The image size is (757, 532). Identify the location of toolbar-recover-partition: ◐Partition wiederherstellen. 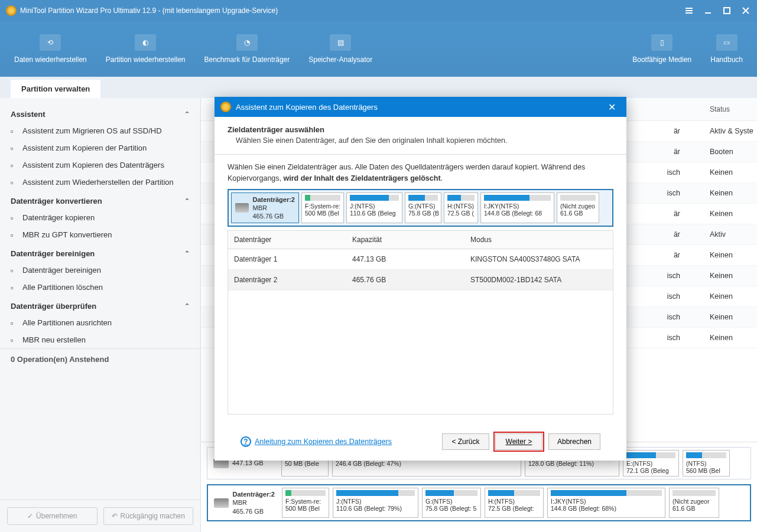
(145, 49).